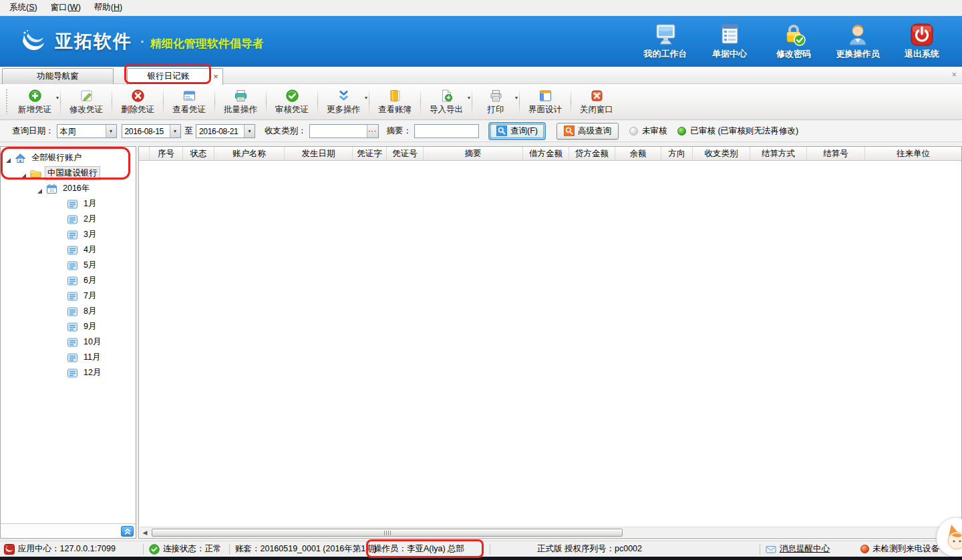  I want to click on column-header: 账户名称, so click(250, 154).